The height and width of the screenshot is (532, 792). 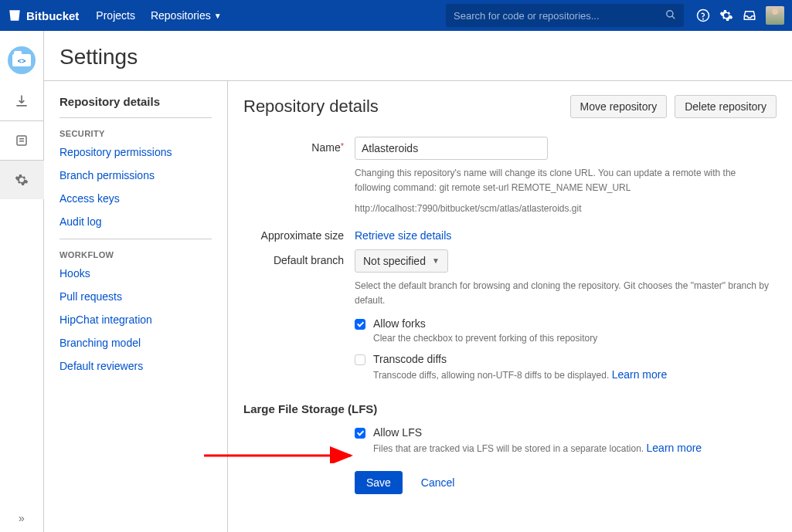 I want to click on sidebar-security-heading: SECURITY, so click(x=136, y=134).